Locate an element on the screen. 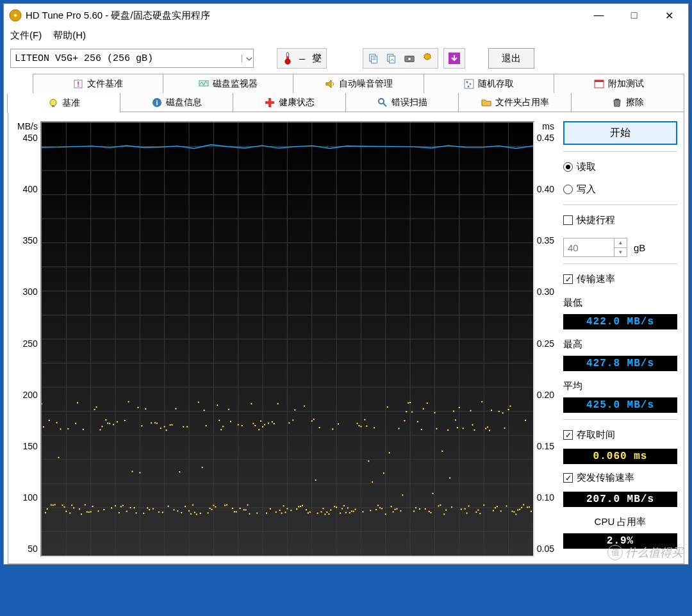  screenshot-icon is located at coordinates (409, 58).